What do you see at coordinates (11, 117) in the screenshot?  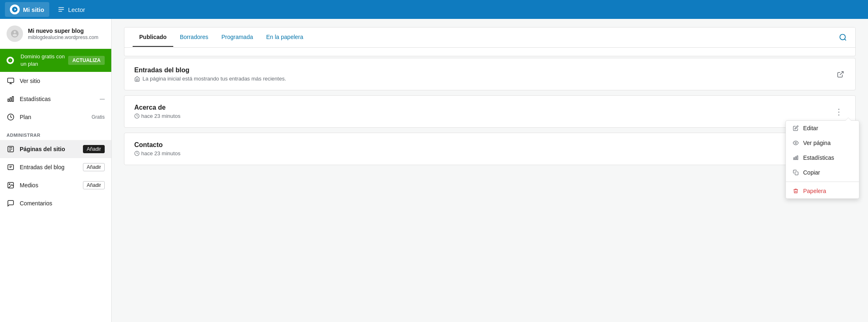 I see `plan-icon` at bounding box center [11, 117].